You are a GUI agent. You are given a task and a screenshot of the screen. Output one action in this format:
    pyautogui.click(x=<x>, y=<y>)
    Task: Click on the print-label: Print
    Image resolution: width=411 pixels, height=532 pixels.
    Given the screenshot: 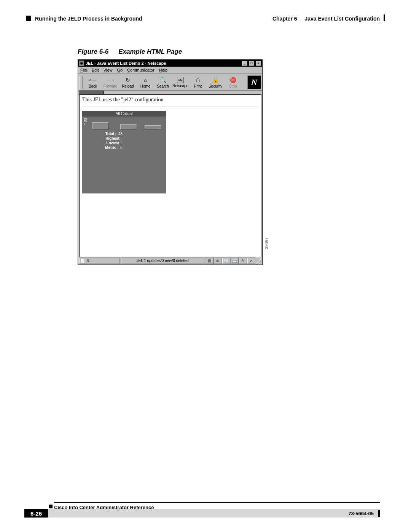 What is the action you would take?
    pyautogui.click(x=198, y=86)
    